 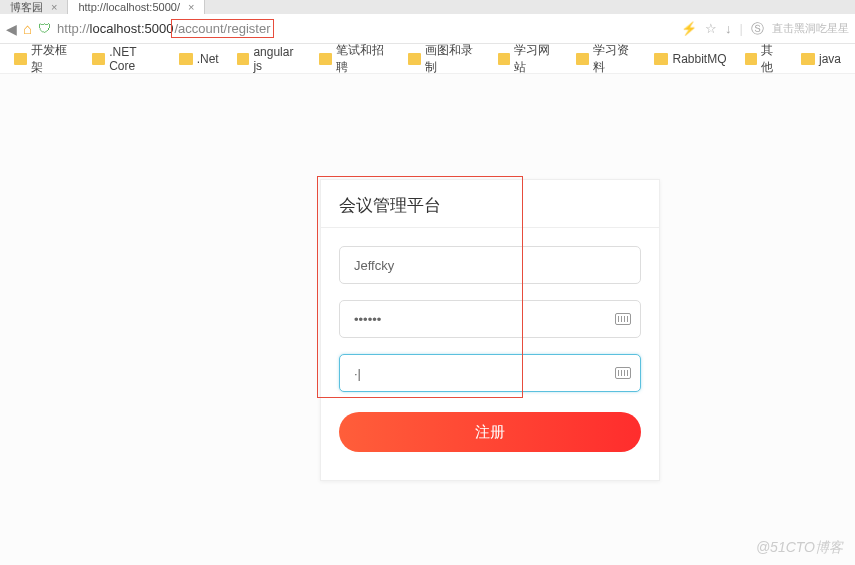 I want to click on home-icon: ⌂, so click(x=28, y=28).